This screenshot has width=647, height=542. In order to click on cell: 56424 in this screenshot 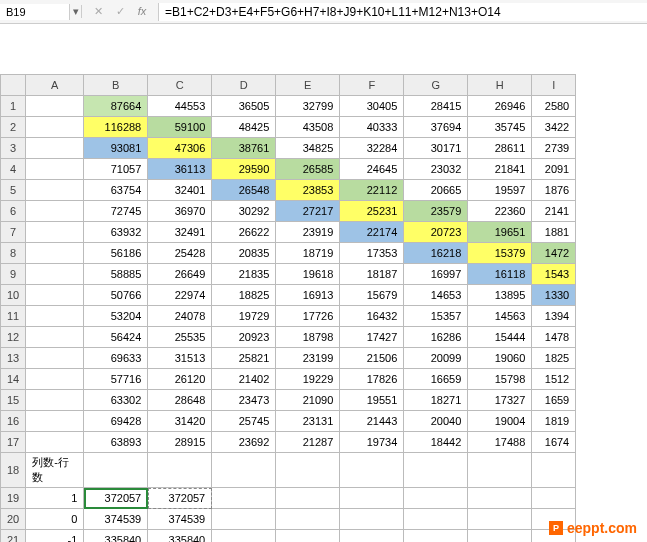, I will do `click(116, 338)`.